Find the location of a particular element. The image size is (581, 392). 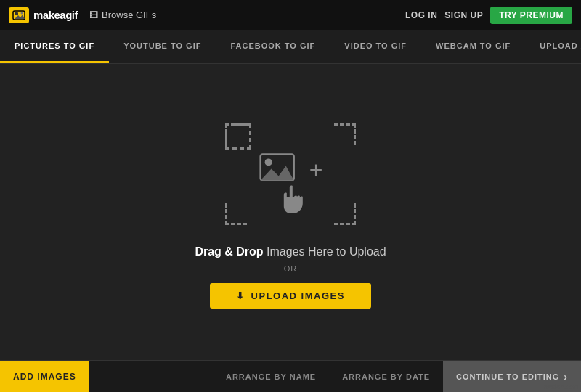

corner-br is located at coordinates (345, 214).